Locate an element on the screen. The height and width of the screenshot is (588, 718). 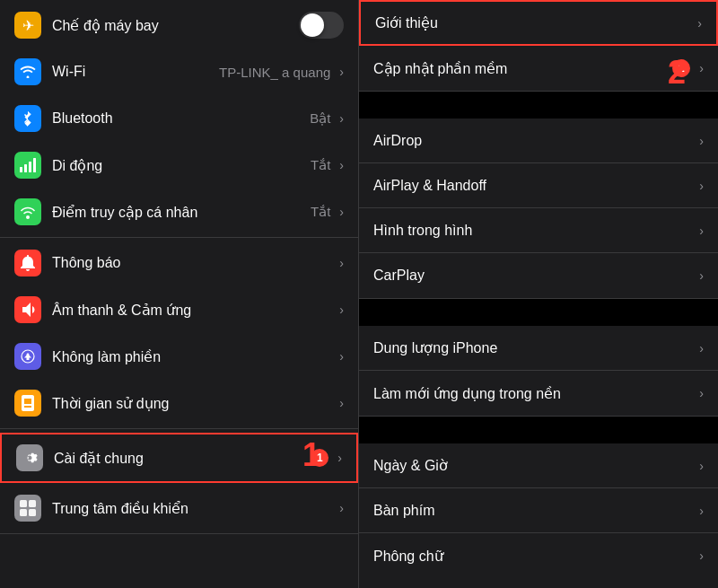
wifi-chevron: › is located at coordinates (341, 72).